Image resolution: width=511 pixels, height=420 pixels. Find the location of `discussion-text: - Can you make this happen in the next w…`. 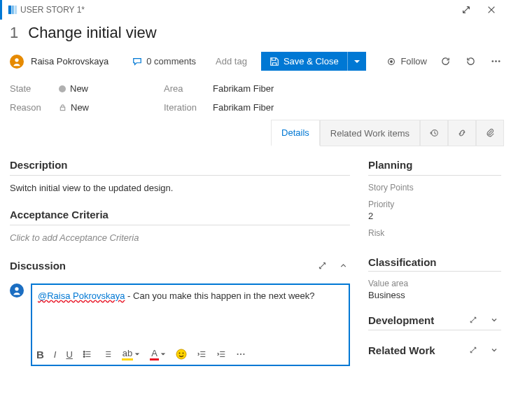

discussion-text: - Can you make this happen in the next w… is located at coordinates (220, 295).